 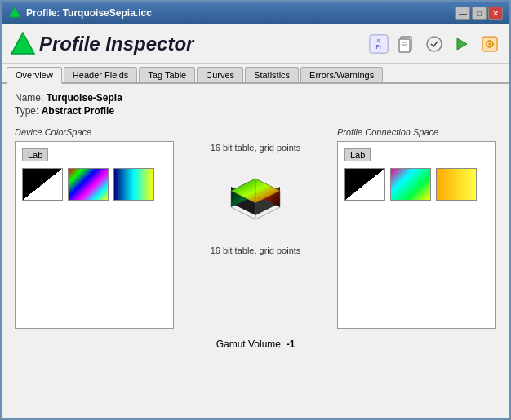 What do you see at coordinates (479, 13) in the screenshot?
I see `window-controls: — □ ✕` at bounding box center [479, 13].